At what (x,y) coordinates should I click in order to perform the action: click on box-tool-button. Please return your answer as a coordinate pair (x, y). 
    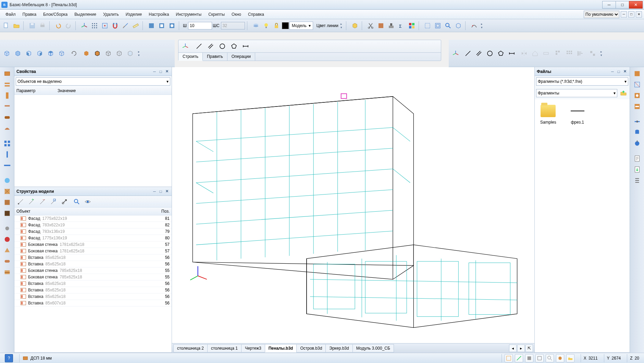
    Looking at the image, I should click on (355, 26).